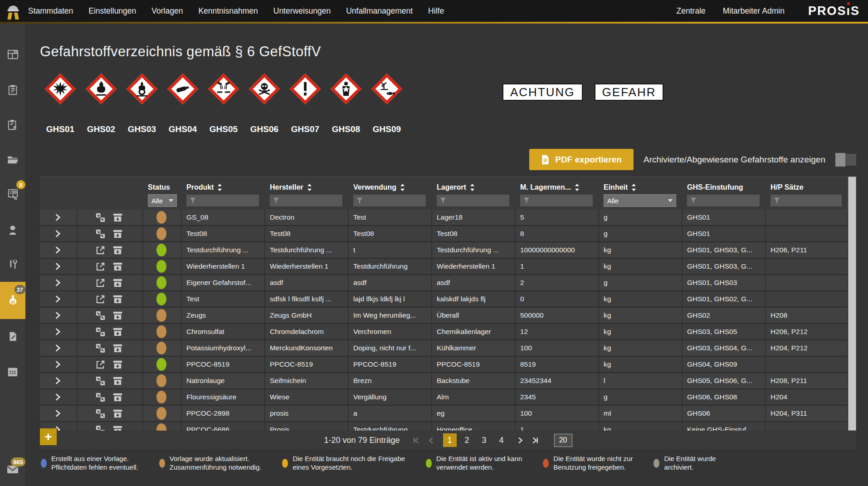 This screenshot has height=486, width=868. I want to click on sidebar-item-worker, so click(13, 230).